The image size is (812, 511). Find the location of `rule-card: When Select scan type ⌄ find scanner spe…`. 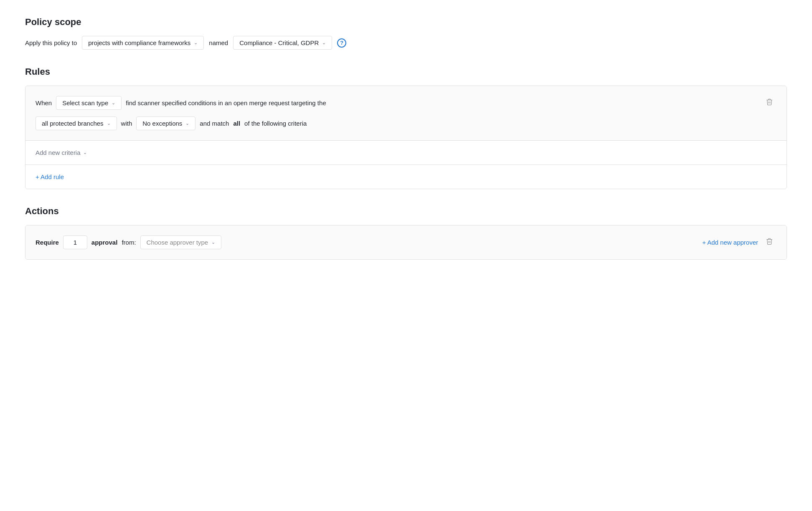

rule-card: When Select scan type ⌄ find scanner spe… is located at coordinates (406, 114).